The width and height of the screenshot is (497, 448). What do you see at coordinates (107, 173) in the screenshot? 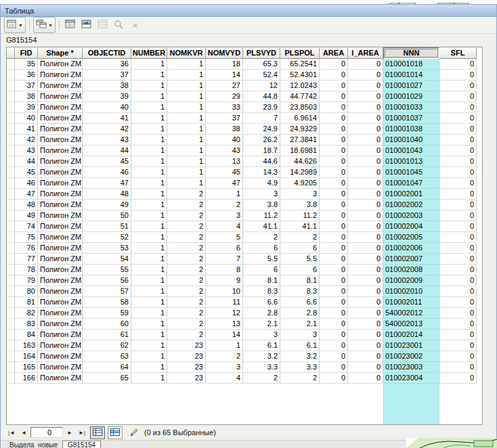
I see `cell-objectid: 46` at bounding box center [107, 173].